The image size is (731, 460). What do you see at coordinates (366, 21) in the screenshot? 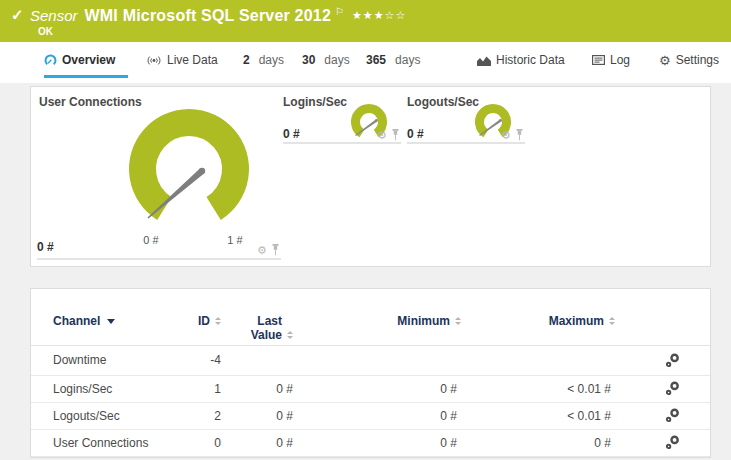
I see `sensor-status-header: ✓ Sensor WMI Microsoft SQL Server 2012 ⚐…` at bounding box center [366, 21].